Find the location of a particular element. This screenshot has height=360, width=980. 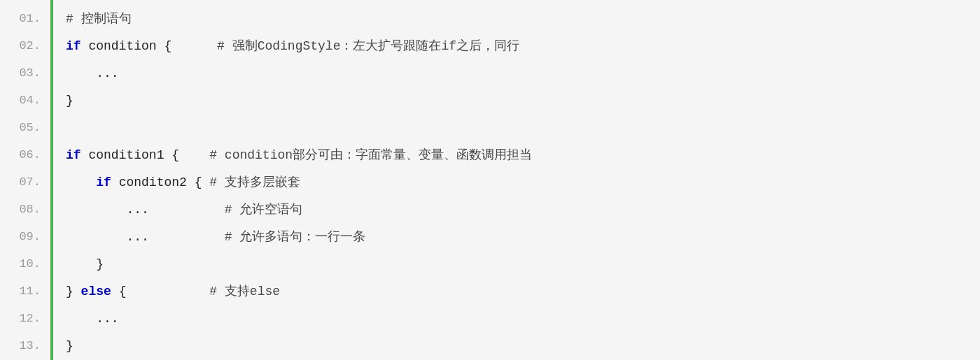

comment-segment: # 支持else is located at coordinates (245, 292).